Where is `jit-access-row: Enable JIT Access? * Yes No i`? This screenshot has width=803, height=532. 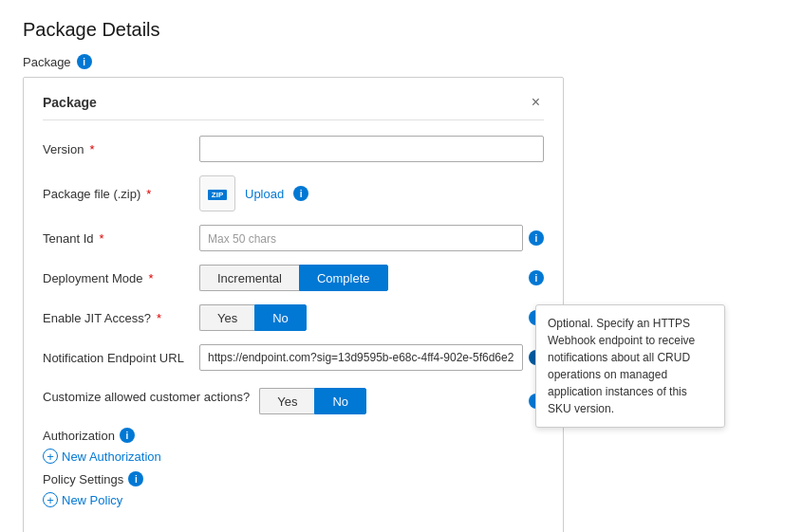
jit-access-row: Enable JIT Access? * Yes No i is located at coordinates (293, 318).